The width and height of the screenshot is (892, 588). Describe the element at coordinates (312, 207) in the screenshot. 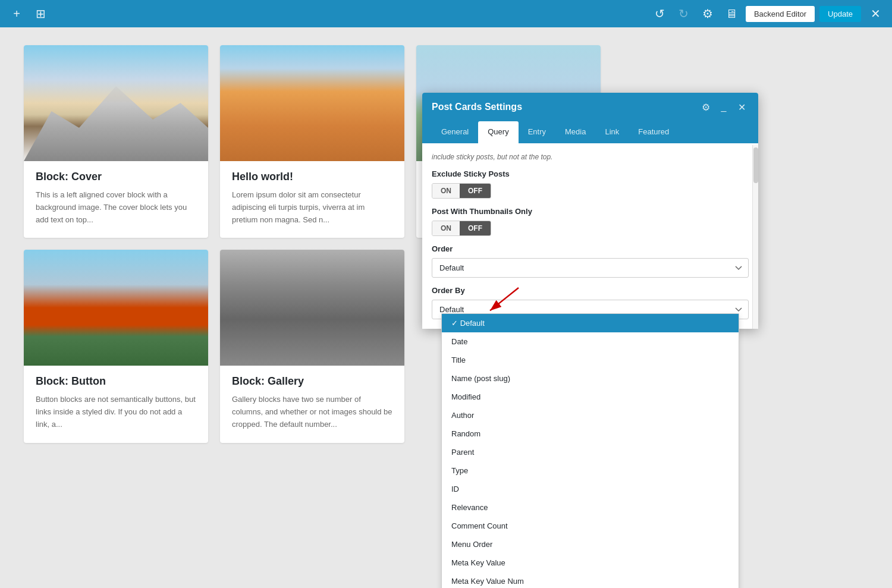

I see `card-2-excerpt: Lorem ipsum dolor sit am consectetur adi…` at that location.